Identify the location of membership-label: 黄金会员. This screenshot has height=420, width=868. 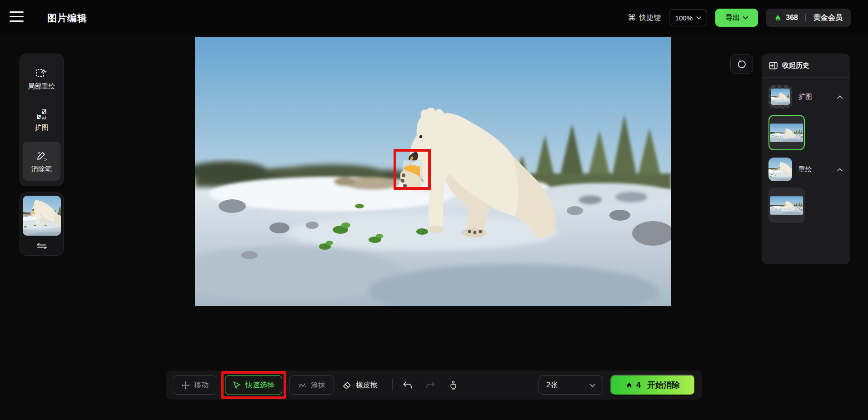
(828, 18).